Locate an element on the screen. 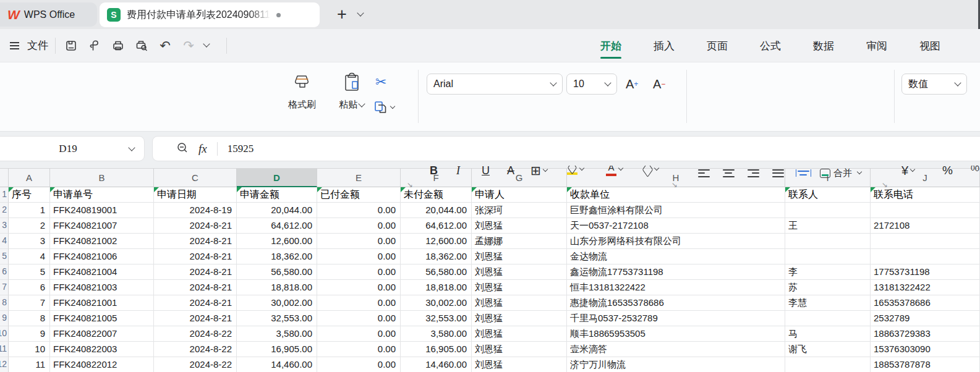 The image size is (980, 372). cell-D2: 20,044.00 is located at coordinates (277, 210).